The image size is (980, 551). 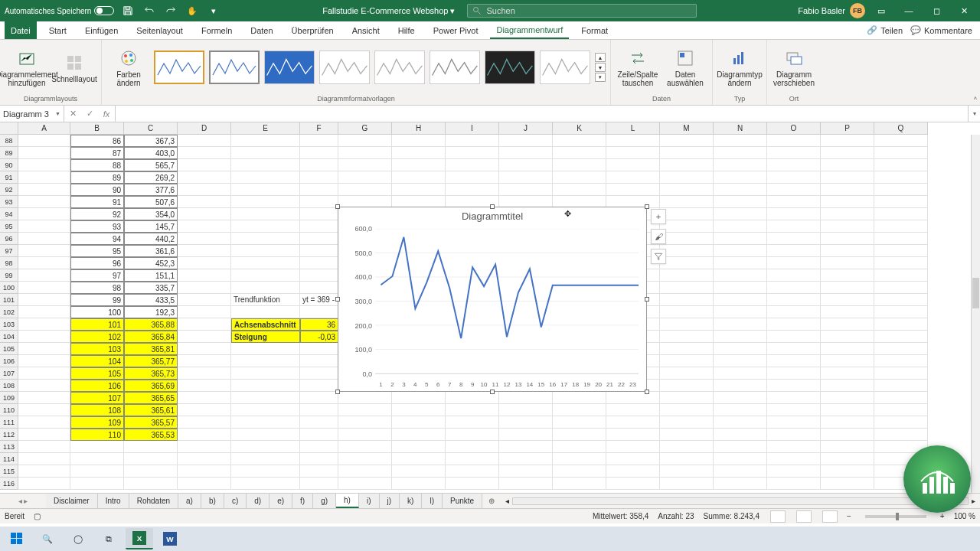 What do you see at coordinates (97, 349) in the screenshot?
I see `cell: 103` at bounding box center [97, 349].